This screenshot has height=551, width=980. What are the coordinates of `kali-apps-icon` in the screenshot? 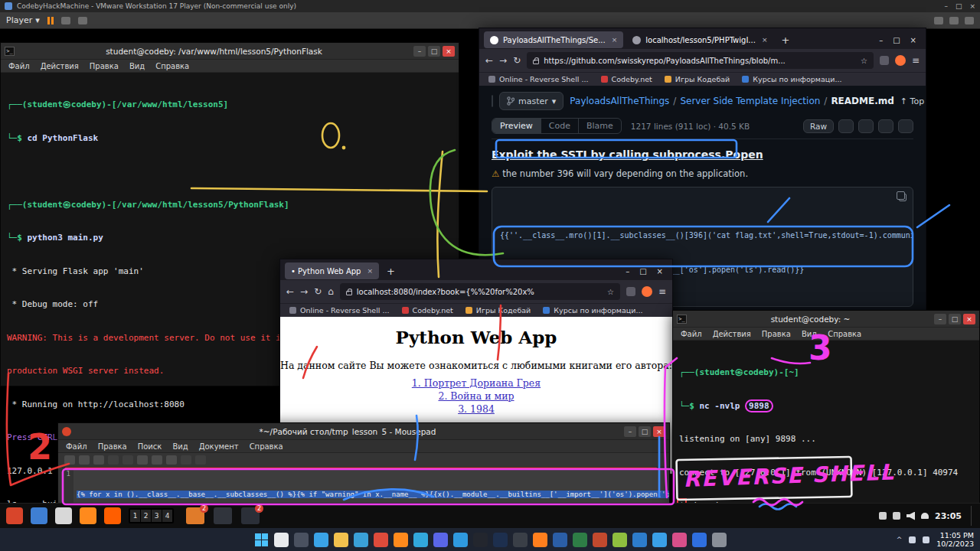 It's located at (15, 516).